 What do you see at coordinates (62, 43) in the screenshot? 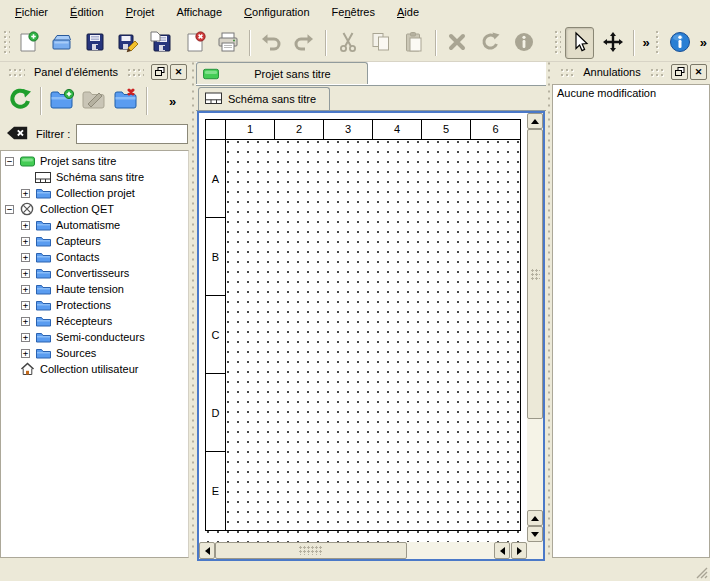
I see `open-document-button` at bounding box center [62, 43].